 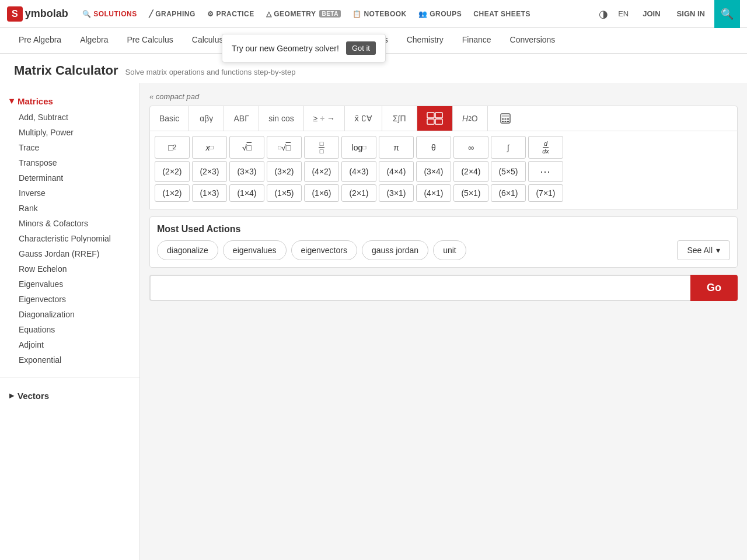 What do you see at coordinates (210, 147) in the screenshot?
I see `key-x-power: x□` at bounding box center [210, 147].